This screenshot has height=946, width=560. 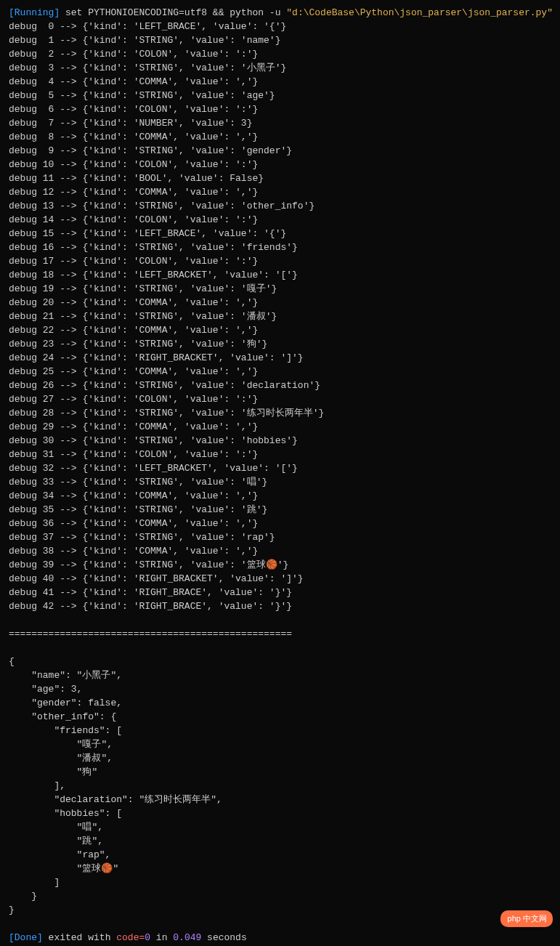 I want to click on json-line: "潘叔",, so click(x=280, y=759).